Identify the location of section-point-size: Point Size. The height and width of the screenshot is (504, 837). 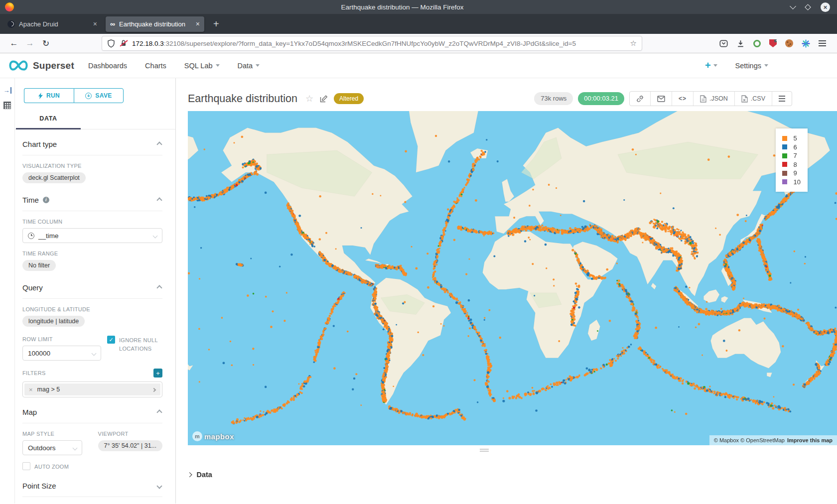
(93, 484).